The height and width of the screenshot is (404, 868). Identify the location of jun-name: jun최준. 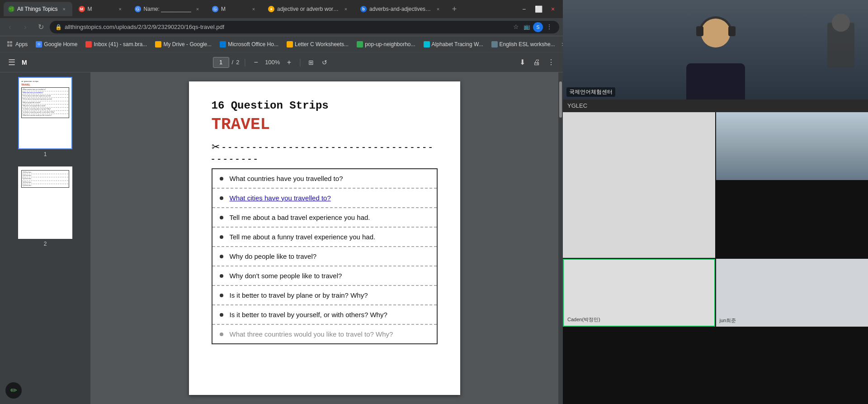
(728, 320).